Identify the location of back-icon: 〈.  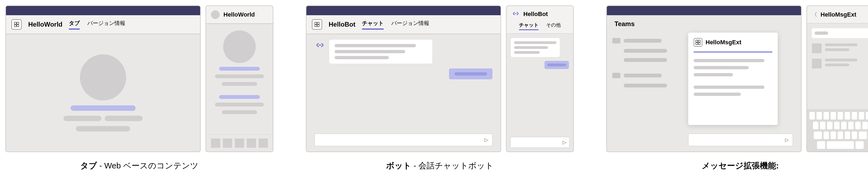
(814, 15).